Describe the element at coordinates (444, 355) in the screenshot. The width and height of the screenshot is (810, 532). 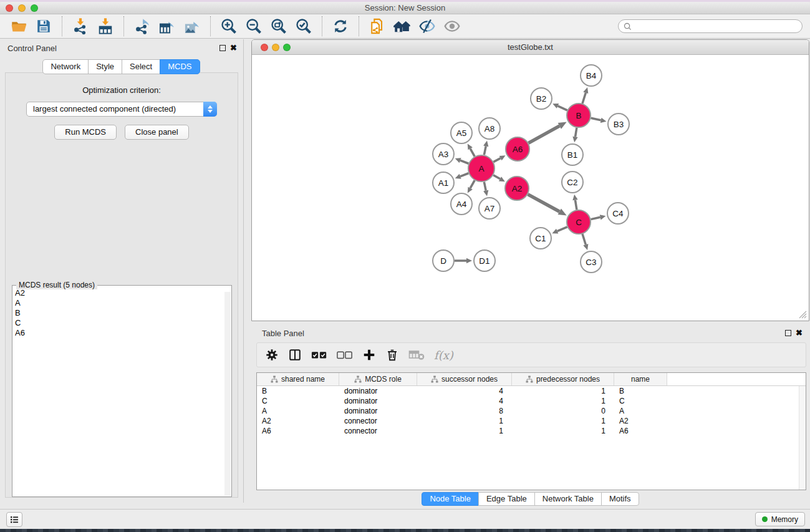
I see `function-builder-icon: f(x)` at that location.